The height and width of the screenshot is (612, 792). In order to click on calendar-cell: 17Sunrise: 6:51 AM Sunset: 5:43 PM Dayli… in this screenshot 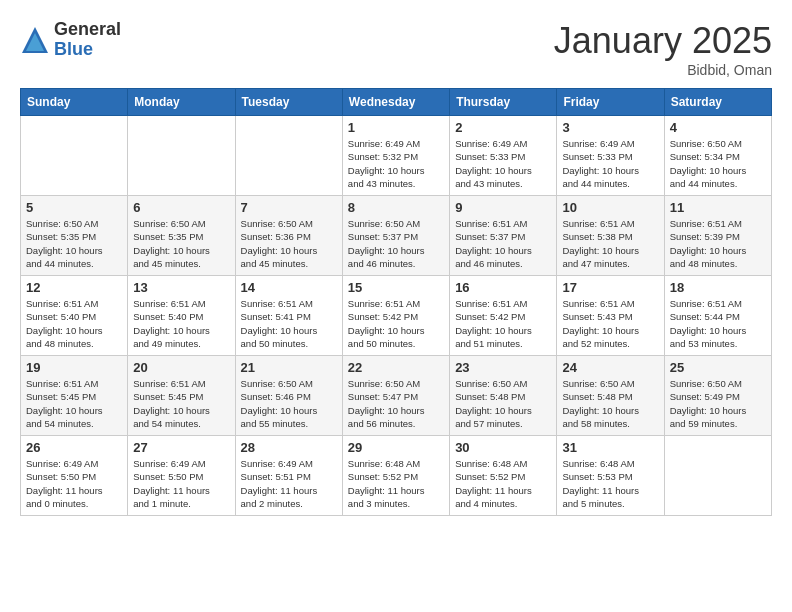, I will do `click(610, 316)`.